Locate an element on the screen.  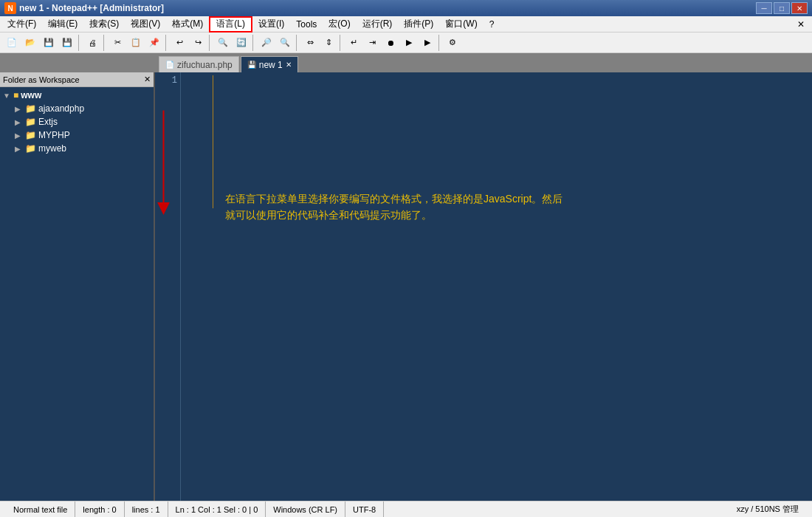
user-label: xzy / 510NS 管理 is located at coordinates (768, 510).